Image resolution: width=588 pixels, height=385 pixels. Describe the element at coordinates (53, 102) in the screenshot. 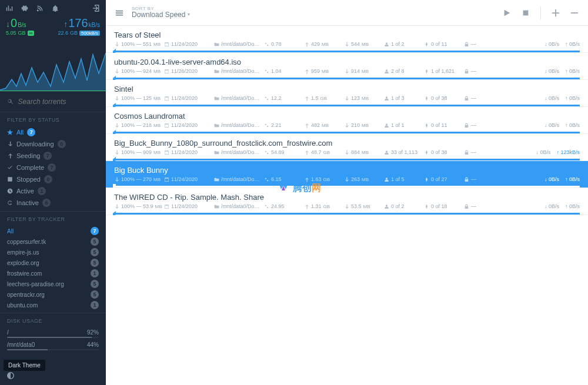

I see `search-row` at that location.